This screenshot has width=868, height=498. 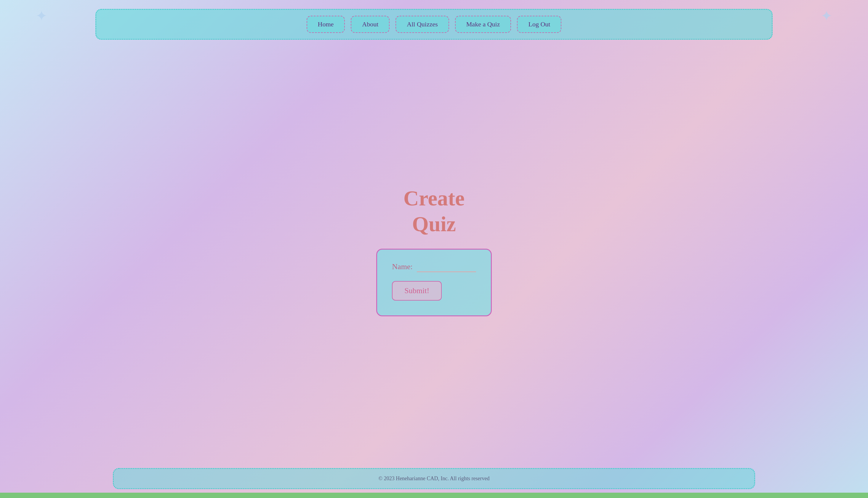 What do you see at coordinates (434, 283) in the screenshot?
I see `create-quiz-form-card: Name: Submit!` at bounding box center [434, 283].